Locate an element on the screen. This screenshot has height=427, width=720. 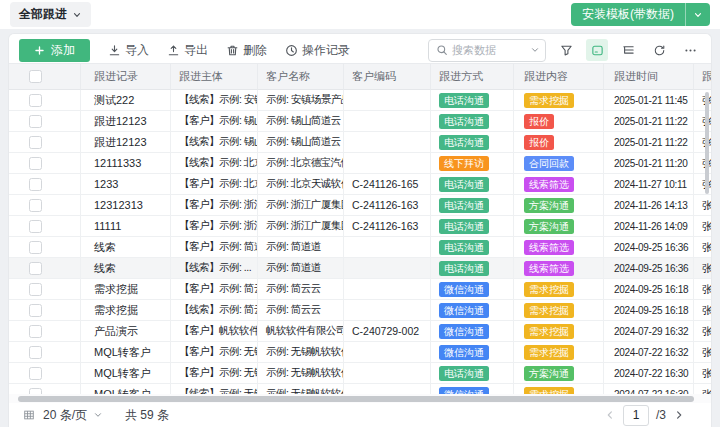
install-template-button: 安装模板(带数据) is located at coordinates (640, 14).